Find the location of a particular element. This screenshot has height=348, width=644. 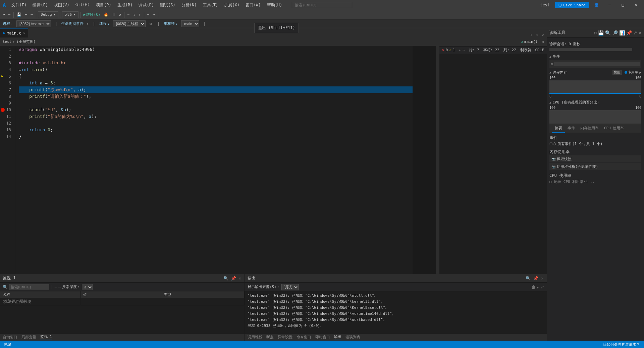

pause-btn: ⏸ is located at coordinates (113, 15).